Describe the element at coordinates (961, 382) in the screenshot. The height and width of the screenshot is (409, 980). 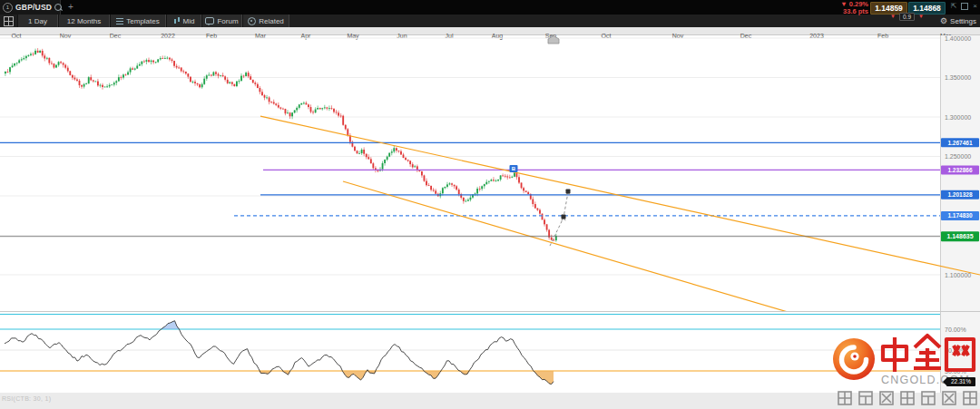
I see `rsi-value-tag: 22.31%` at that location.